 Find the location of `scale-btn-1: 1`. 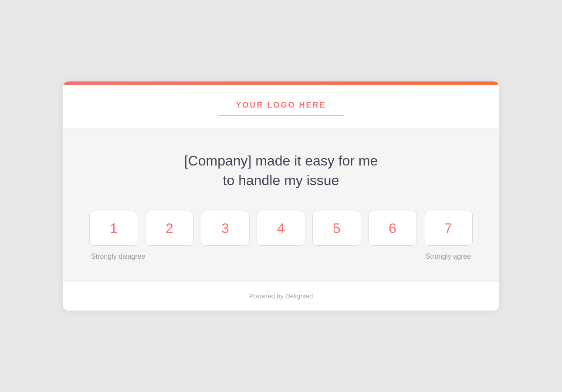

scale-btn-1: 1 is located at coordinates (114, 228).